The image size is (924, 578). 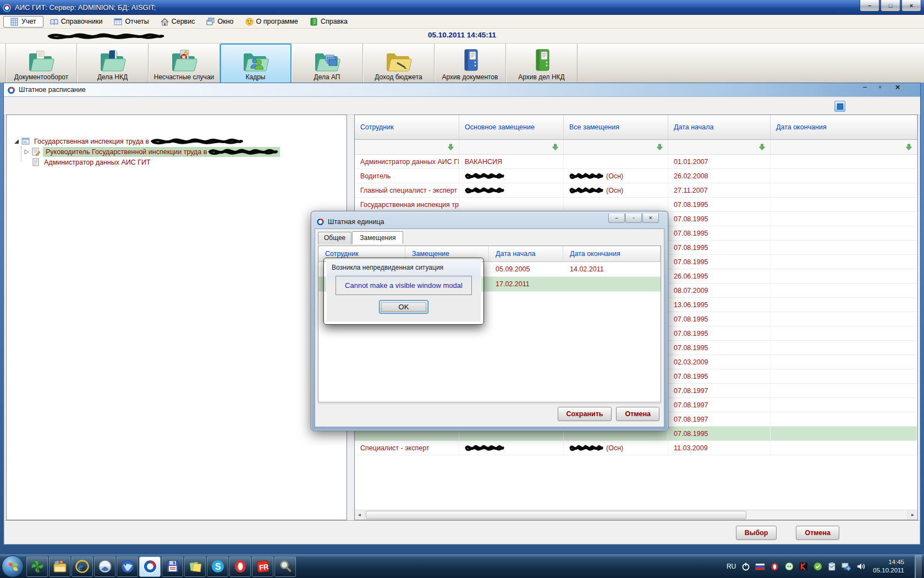 What do you see at coordinates (651, 218) in the screenshot?
I see `unit-close-button: ✕` at bounding box center [651, 218].